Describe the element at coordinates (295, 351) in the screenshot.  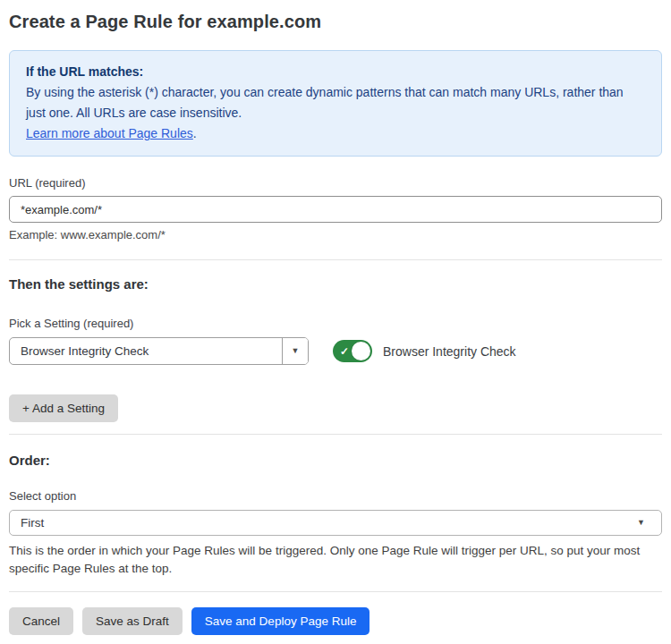
I see `setting-dropdown-arrow-button: ▼` at that location.